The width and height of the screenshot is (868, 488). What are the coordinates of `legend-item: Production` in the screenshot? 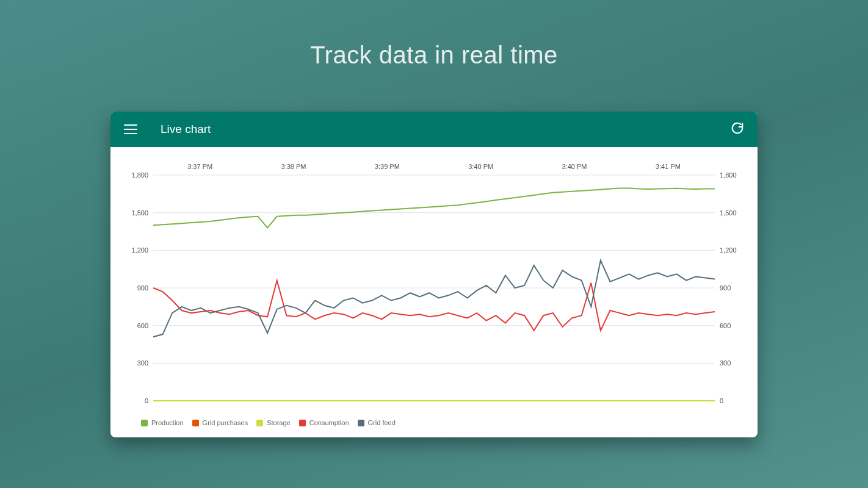 It's located at (162, 423).